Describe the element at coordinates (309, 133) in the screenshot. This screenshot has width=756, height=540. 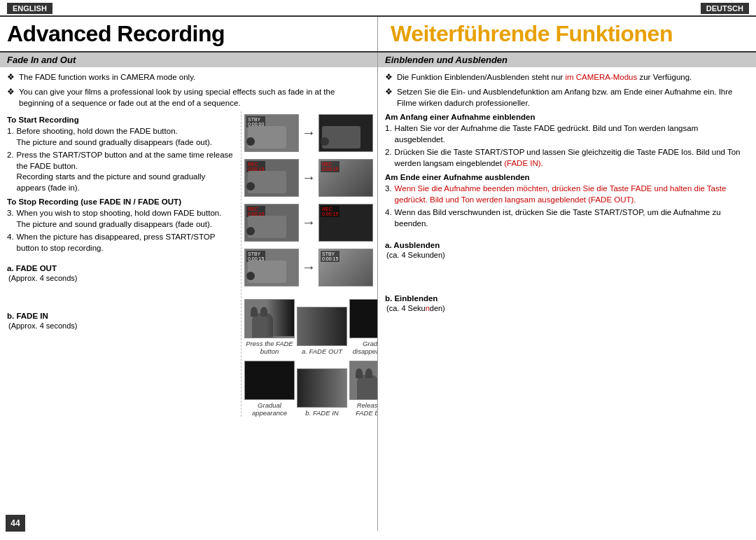
I see `arrow-1: →` at that location.